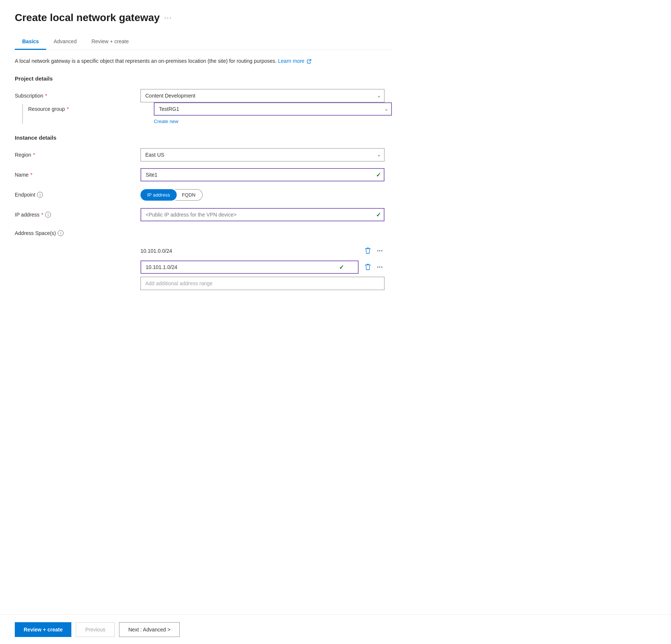 The height and width of the screenshot is (644, 671). Describe the element at coordinates (273, 109) in the screenshot. I see `resource-group-select: TestRG1` at that location.